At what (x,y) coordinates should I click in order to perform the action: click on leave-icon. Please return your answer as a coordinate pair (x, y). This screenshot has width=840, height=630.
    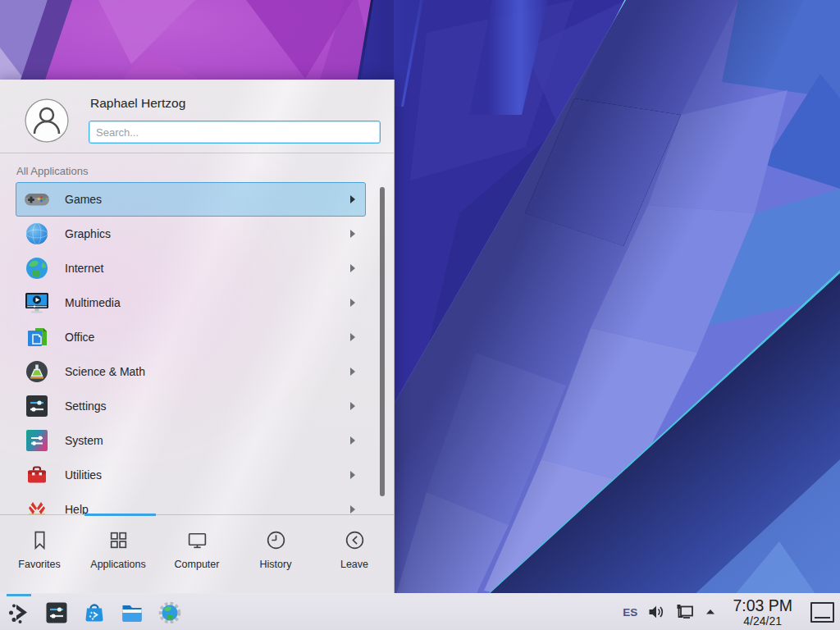
    Looking at the image, I should click on (354, 540).